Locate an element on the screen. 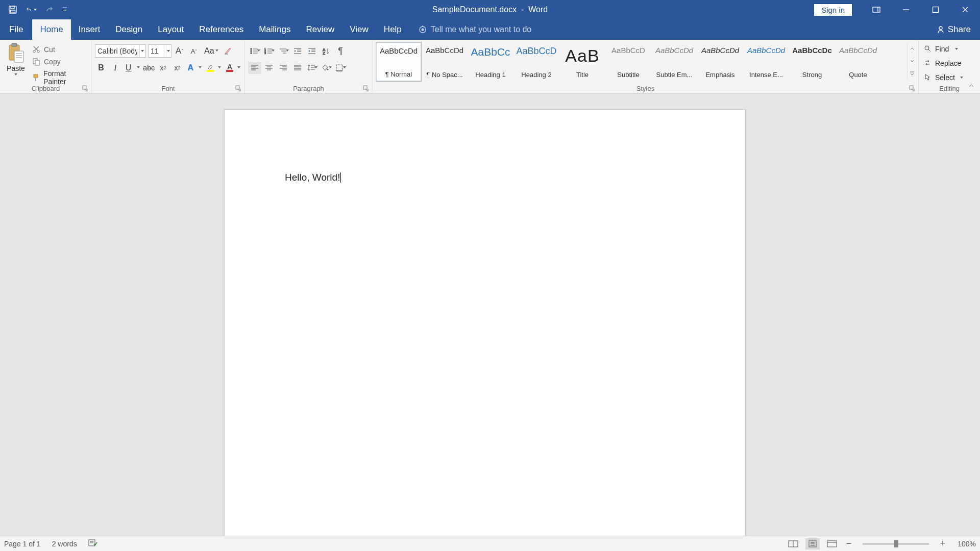 This screenshot has height=551, width=980. highlight-button is located at coordinates (213, 68).